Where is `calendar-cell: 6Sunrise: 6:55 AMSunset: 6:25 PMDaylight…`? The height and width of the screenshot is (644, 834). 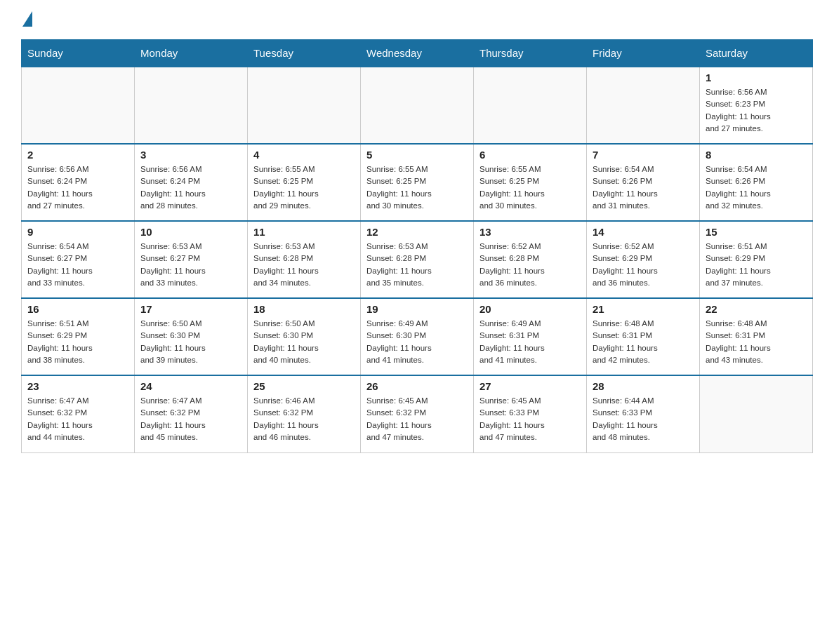
calendar-cell: 6Sunrise: 6:55 AMSunset: 6:25 PMDaylight… is located at coordinates (531, 182).